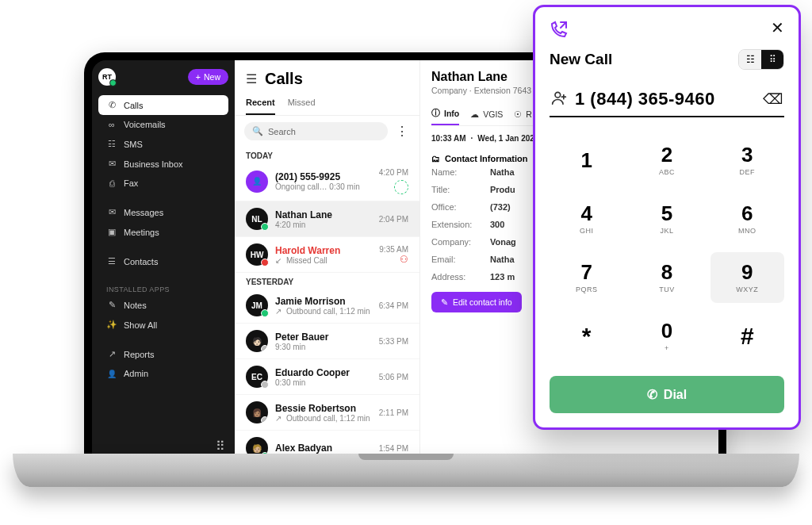 This screenshot has width=812, height=525. What do you see at coordinates (327, 377) in the screenshot?
I see `call-list-item: ECEduardo Cooper0:30 min5:06 PM` at bounding box center [327, 377].